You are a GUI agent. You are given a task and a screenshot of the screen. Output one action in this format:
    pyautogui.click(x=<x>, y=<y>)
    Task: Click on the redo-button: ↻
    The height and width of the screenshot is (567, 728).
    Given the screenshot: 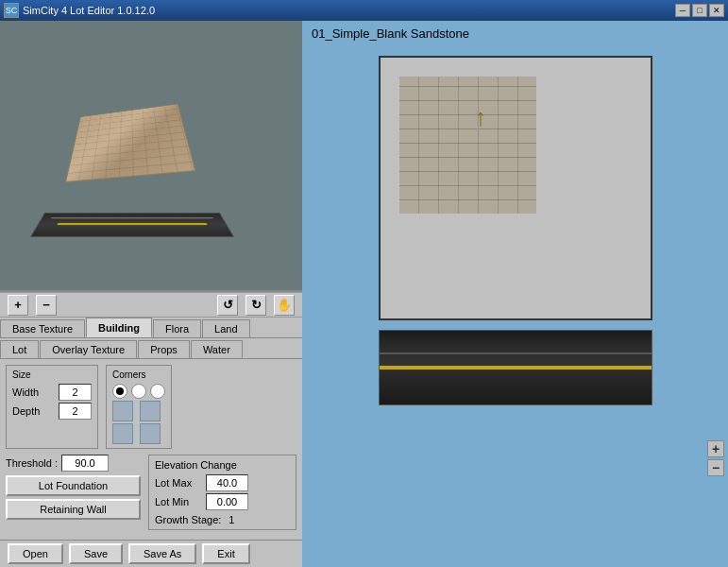 What is the action you would take?
    pyautogui.click(x=256, y=305)
    